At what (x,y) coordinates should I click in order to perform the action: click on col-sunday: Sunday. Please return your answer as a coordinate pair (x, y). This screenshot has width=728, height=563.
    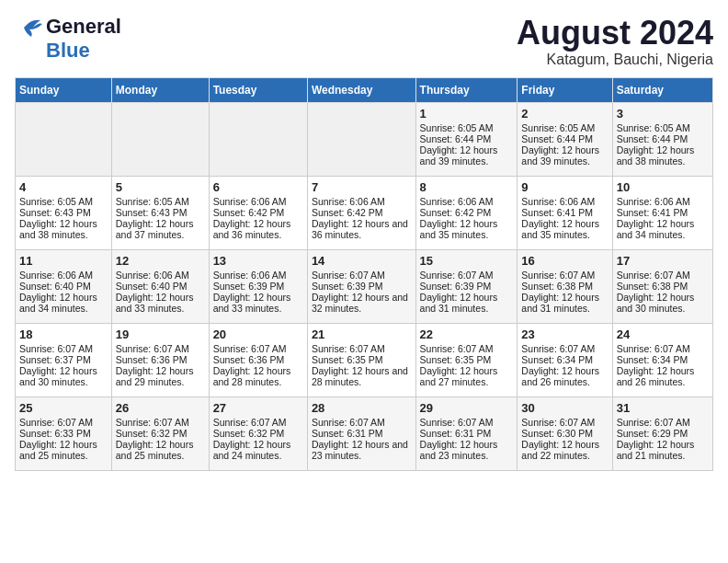
    Looking at the image, I should click on (64, 90).